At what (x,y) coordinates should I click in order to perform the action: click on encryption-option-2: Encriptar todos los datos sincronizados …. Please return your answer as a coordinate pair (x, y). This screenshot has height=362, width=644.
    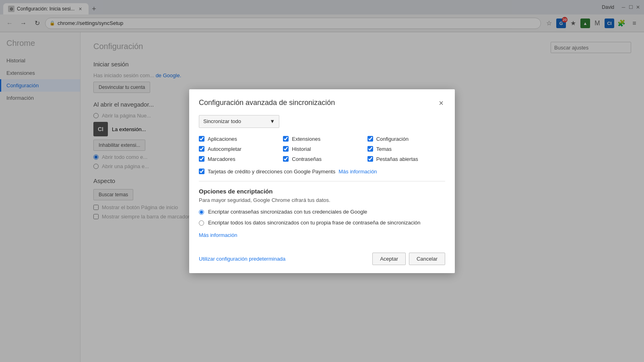
    Looking at the image, I should click on (322, 223).